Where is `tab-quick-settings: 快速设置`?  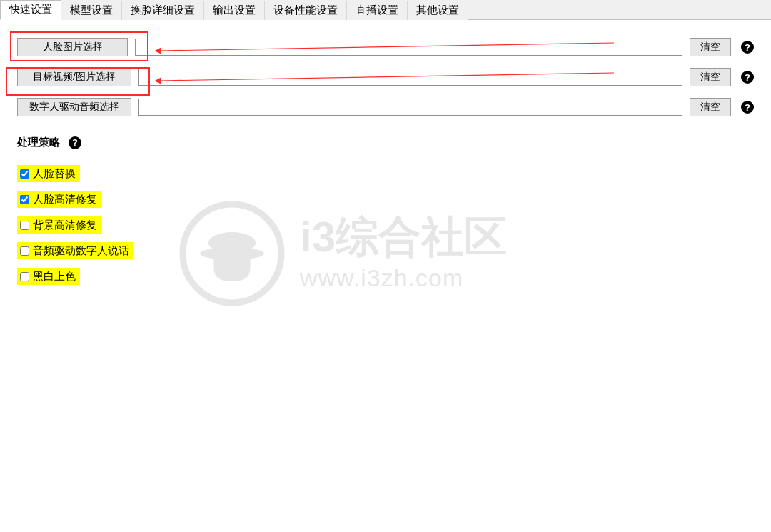
tab-quick-settings: 快速设置 is located at coordinates (31, 10).